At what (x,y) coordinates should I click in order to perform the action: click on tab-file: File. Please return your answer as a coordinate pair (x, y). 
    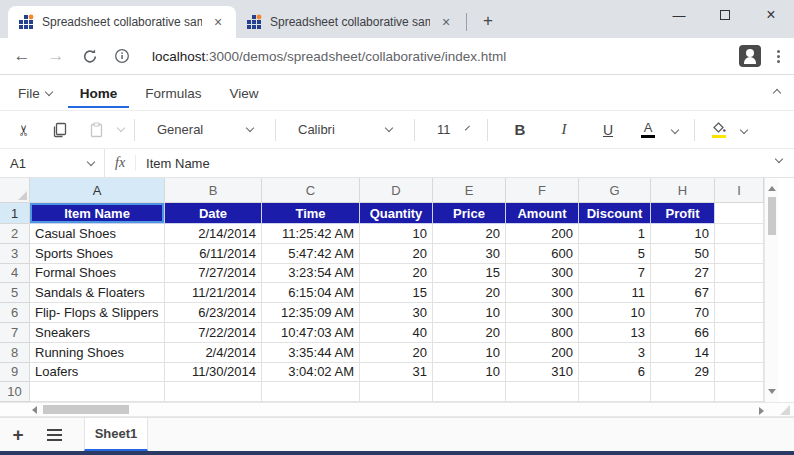
    Looking at the image, I should click on (35, 92).